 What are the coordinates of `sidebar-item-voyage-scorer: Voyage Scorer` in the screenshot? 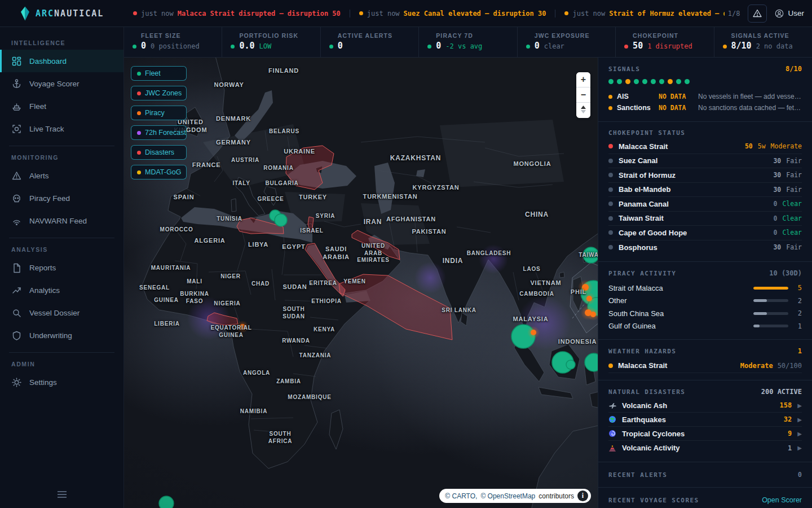 It's located at (62, 84).